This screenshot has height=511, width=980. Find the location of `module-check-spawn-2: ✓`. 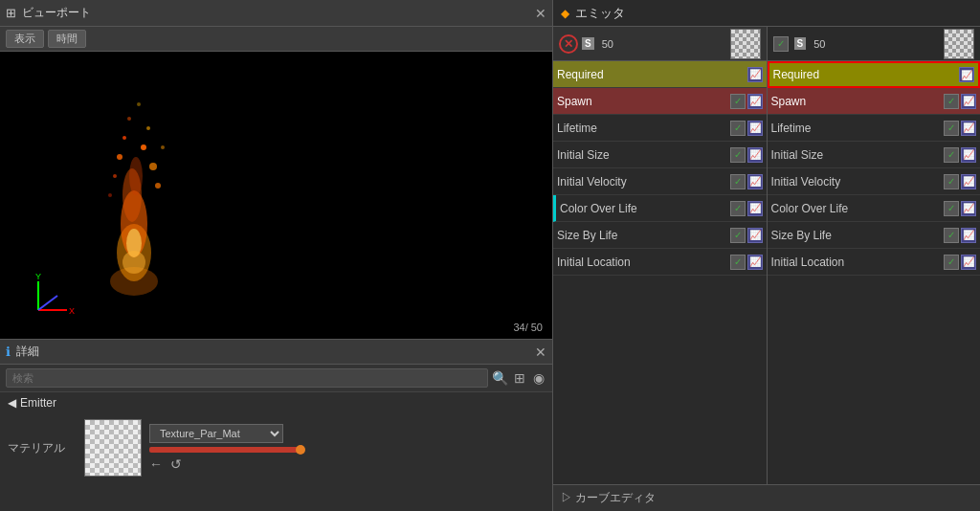

module-check-spawn-2: ✓ is located at coordinates (951, 101).